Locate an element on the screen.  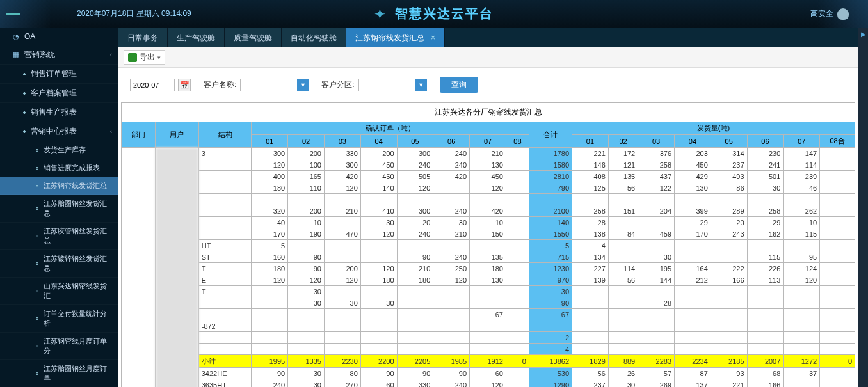
sidebar-item: 销售生产报表 is located at coordinates (59, 113).